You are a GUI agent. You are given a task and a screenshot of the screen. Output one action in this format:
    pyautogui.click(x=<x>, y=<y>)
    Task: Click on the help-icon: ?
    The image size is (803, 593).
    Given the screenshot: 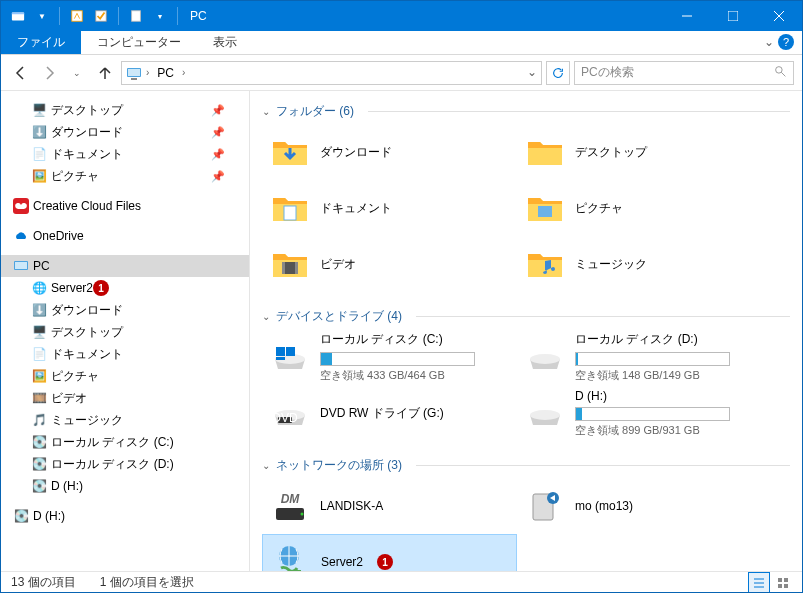 What is the action you would take?
    pyautogui.click(x=786, y=42)
    